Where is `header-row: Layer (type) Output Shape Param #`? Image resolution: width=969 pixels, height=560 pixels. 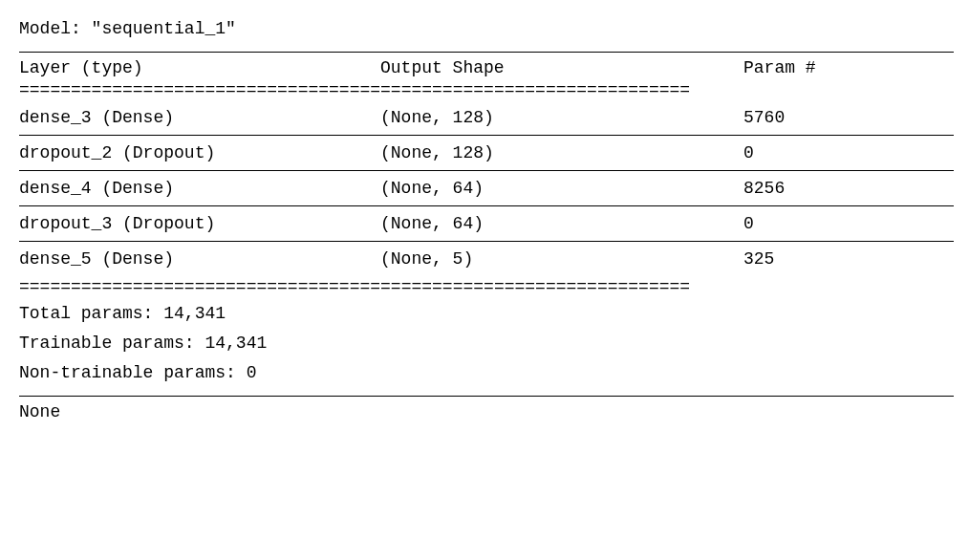
header-row: Layer (type) Output Shape Param # is located at coordinates (486, 66).